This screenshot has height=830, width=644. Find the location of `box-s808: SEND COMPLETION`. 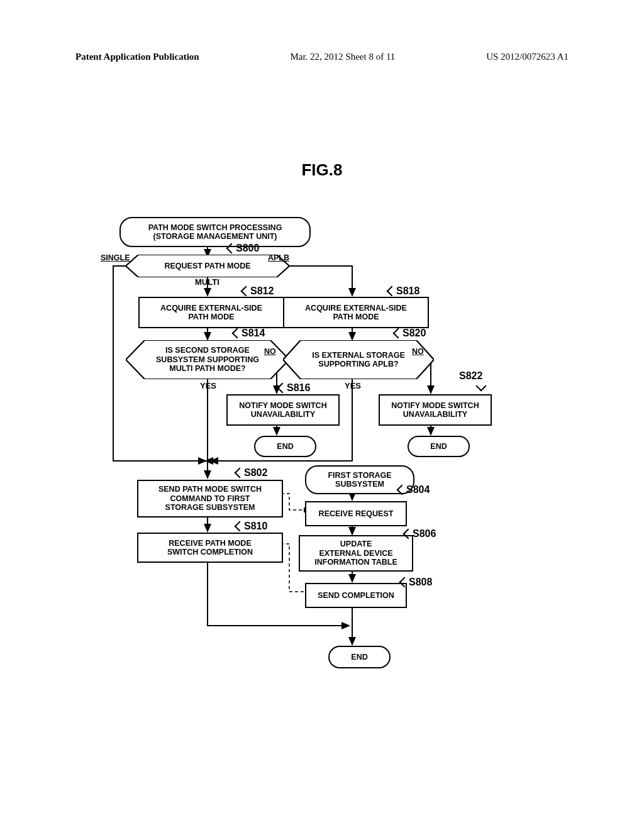

box-s808: SEND COMPLETION is located at coordinates (356, 595).